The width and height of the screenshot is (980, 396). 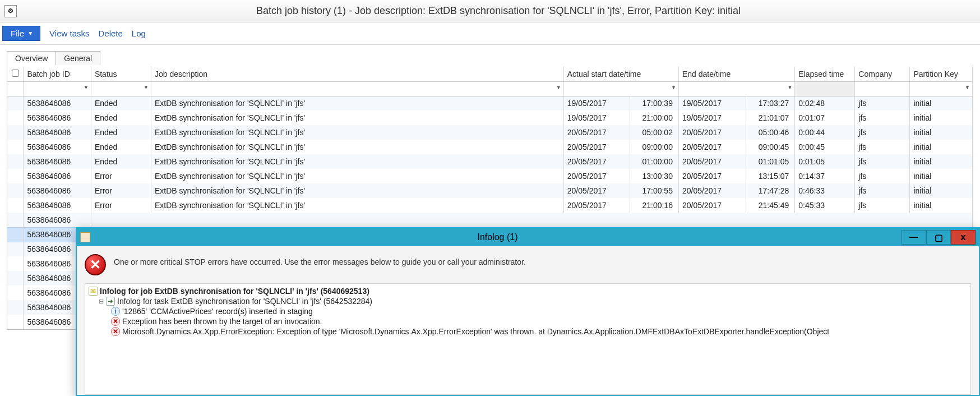 I want to click on infolog-icon, so click(x=85, y=237).